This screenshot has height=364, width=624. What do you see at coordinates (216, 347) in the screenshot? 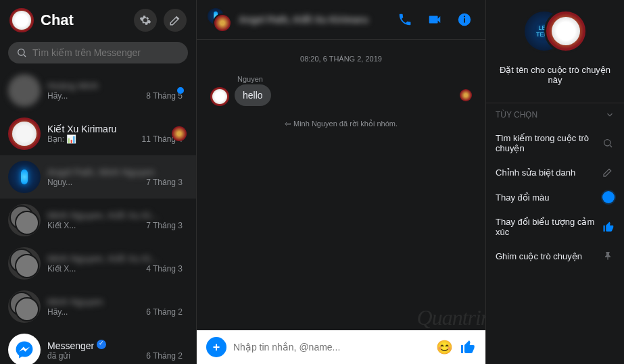
I see `add-attachment-button: +` at bounding box center [216, 347].